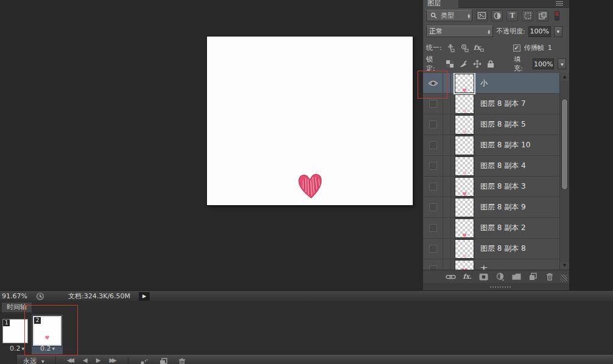 The image size is (613, 364). I want to click on layer-row: ♥ 图层 8 副本 8, so click(496, 249).